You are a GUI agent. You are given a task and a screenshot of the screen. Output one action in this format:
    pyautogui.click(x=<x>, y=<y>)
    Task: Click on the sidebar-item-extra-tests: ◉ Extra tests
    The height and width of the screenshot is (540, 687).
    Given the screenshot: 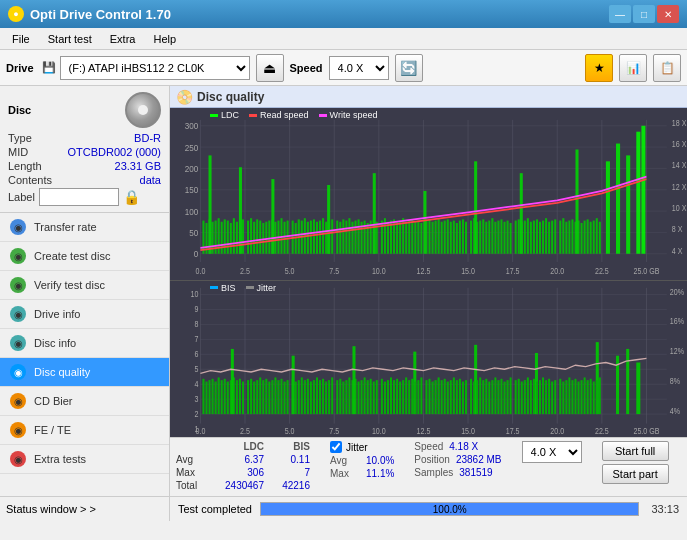 What is the action you would take?
    pyautogui.click(x=84, y=460)
    